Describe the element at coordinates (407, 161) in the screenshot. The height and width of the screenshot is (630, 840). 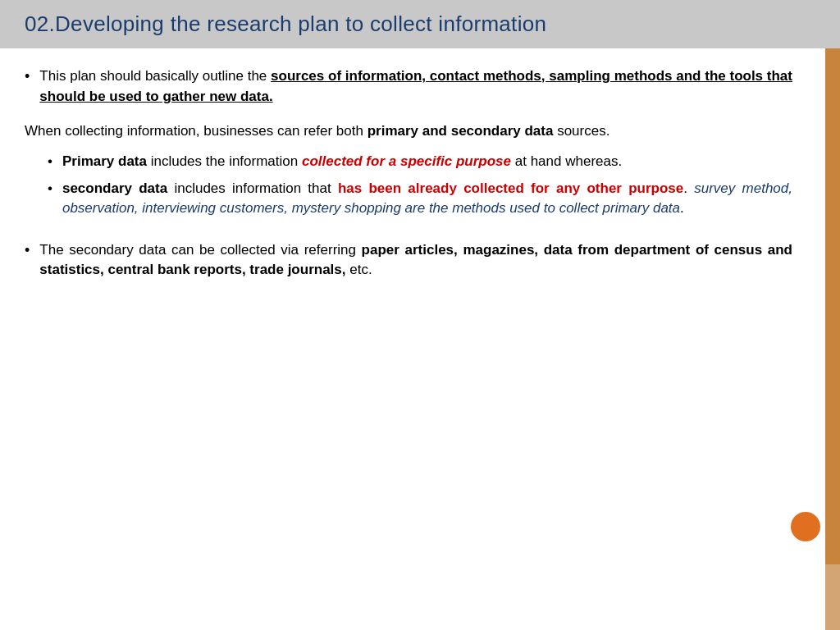
I see `sub-bullet-1-red: collected for a specific purpose` at that location.